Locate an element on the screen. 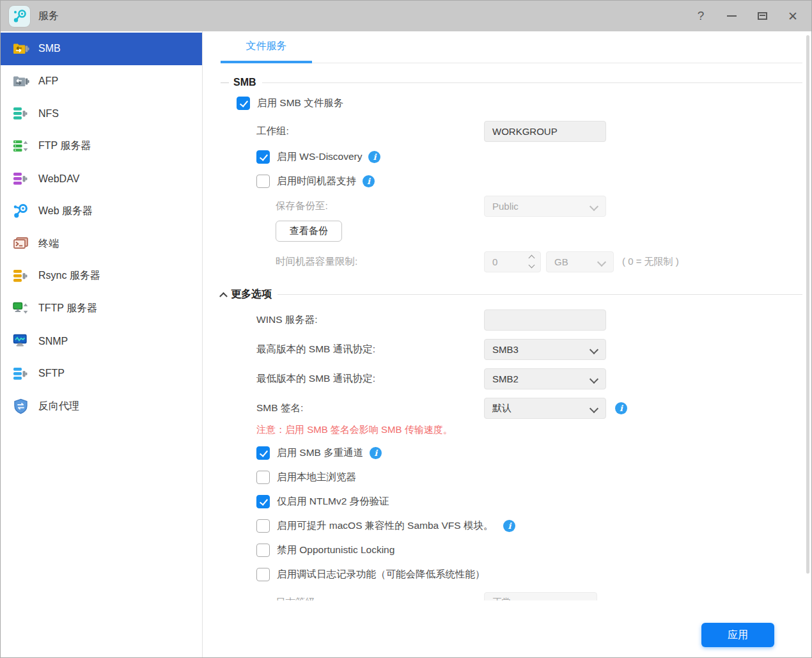  enable-smb-checkbox is located at coordinates (243, 104).